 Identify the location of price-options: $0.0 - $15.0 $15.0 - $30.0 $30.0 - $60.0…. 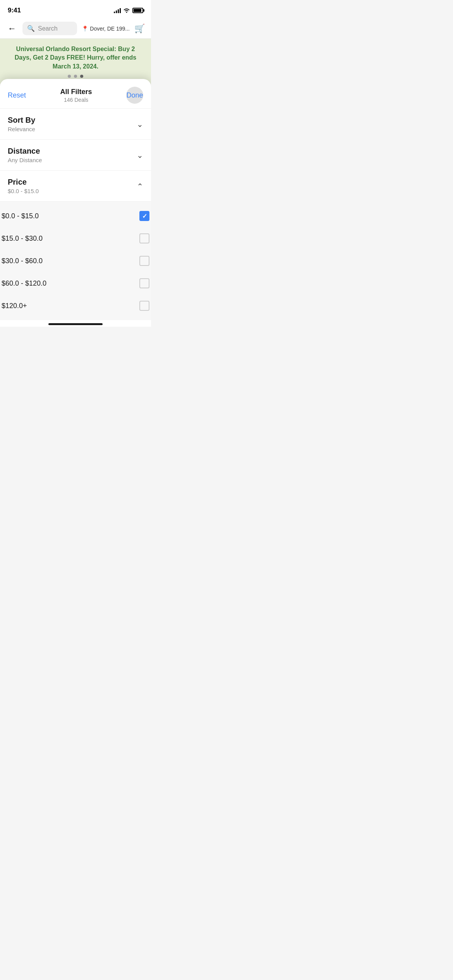
(76, 261).